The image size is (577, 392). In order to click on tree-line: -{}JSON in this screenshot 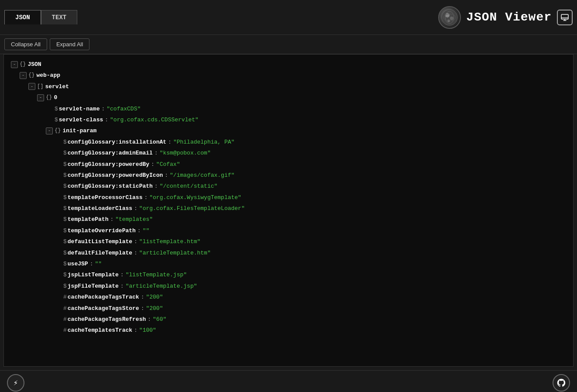, I will do `click(288, 65)`.